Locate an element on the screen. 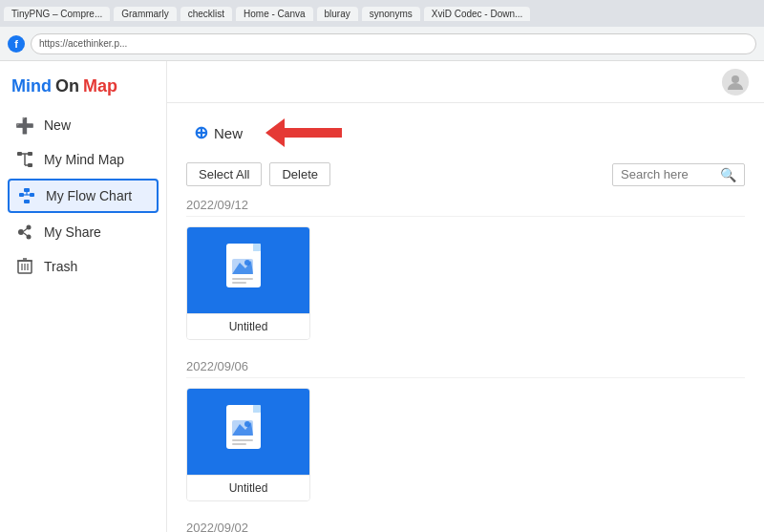  sidebar-trash-label: Trash is located at coordinates (61, 266).